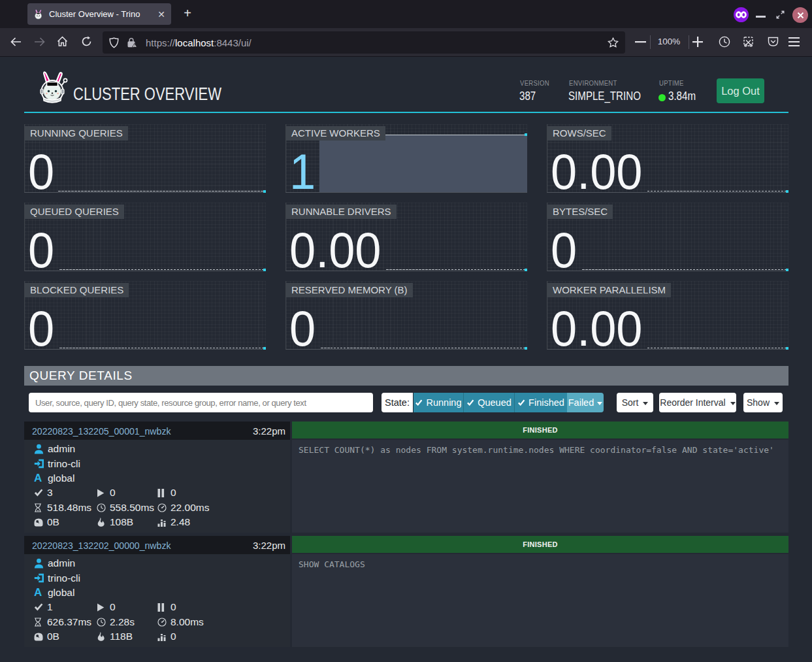 The height and width of the screenshot is (662, 812). Describe the element at coordinates (174, 493) in the screenshot. I see `query-queued-splits: 0` at that location.